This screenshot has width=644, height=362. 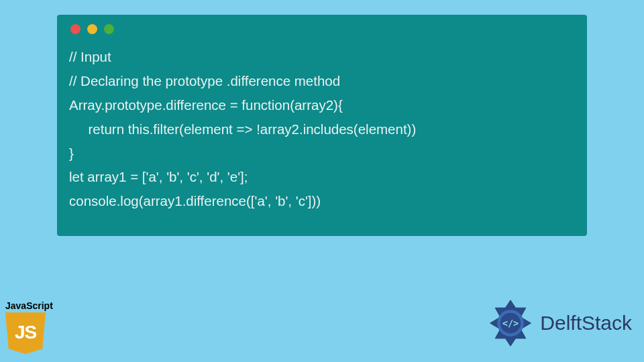 What do you see at coordinates (75, 29) in the screenshot?
I see `close-icon` at bounding box center [75, 29].